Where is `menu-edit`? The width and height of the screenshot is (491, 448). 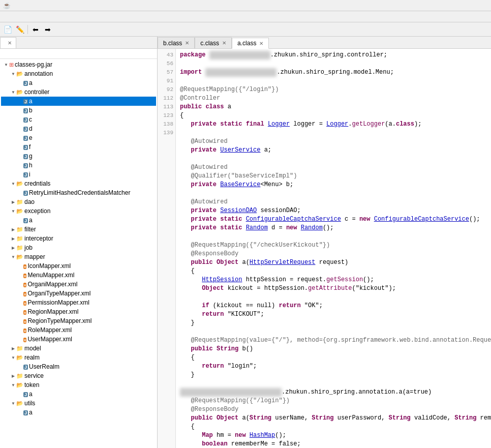
menu-edit is located at coordinates (12, 17).